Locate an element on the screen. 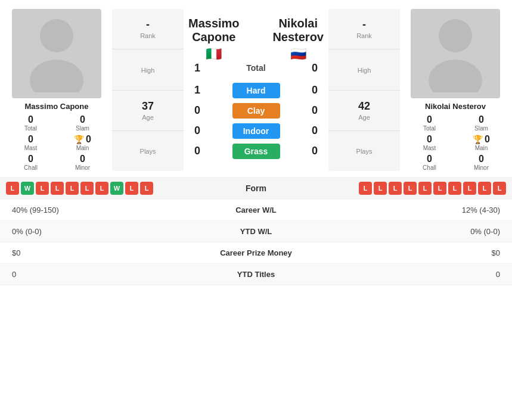 This screenshot has width=512, height=420. grass-left: 0 is located at coordinates (197, 151).